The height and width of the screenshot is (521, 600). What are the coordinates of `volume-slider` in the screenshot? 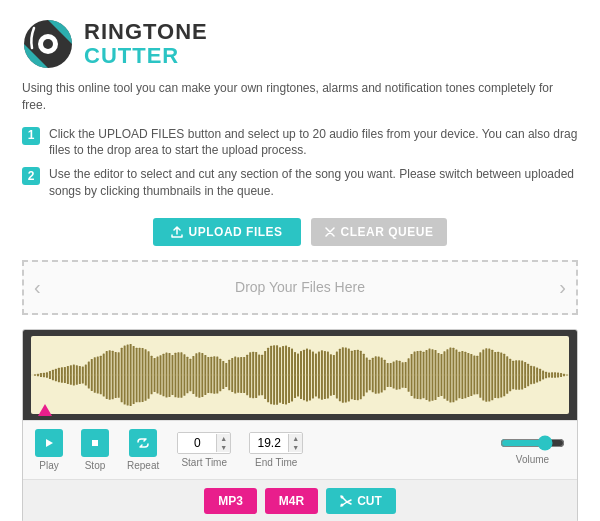 It's located at (532, 443).